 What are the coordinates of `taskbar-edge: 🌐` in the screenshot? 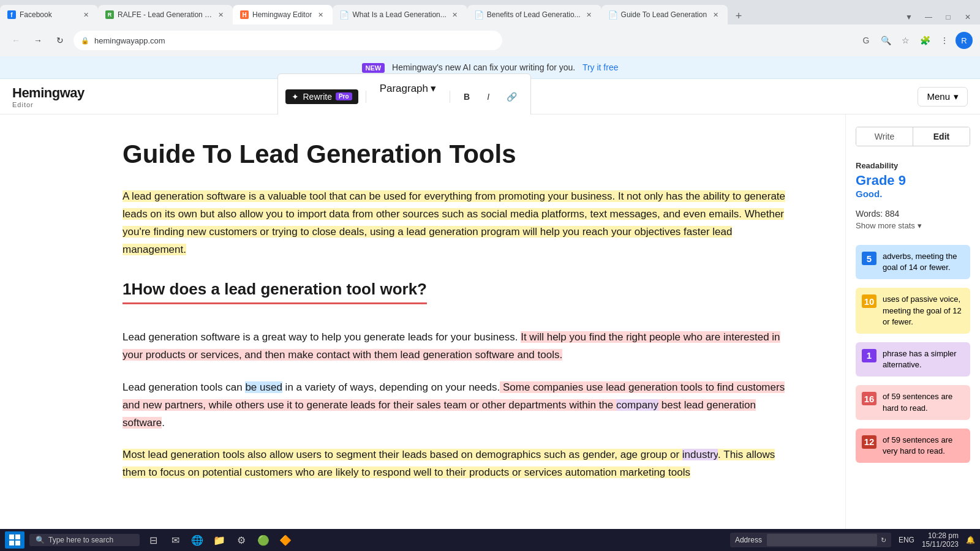 It's located at (197, 540).